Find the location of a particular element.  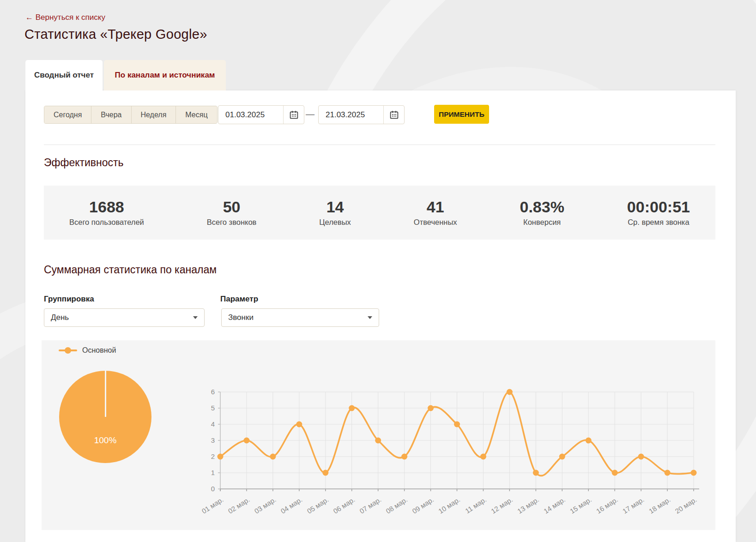

date-from-input: 01.03.2025 is located at coordinates (261, 114).